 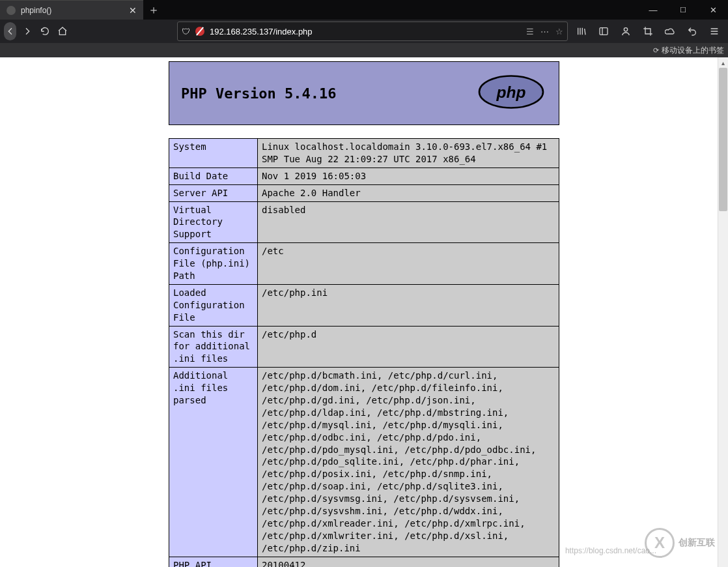 I want to click on close-window-button: ✕, so click(x=713, y=10).